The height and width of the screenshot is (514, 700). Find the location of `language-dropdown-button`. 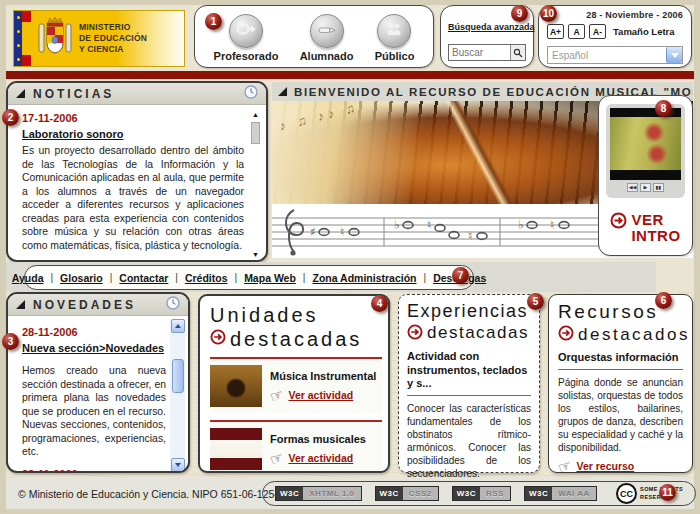

language-dropdown-button is located at coordinates (674, 55).